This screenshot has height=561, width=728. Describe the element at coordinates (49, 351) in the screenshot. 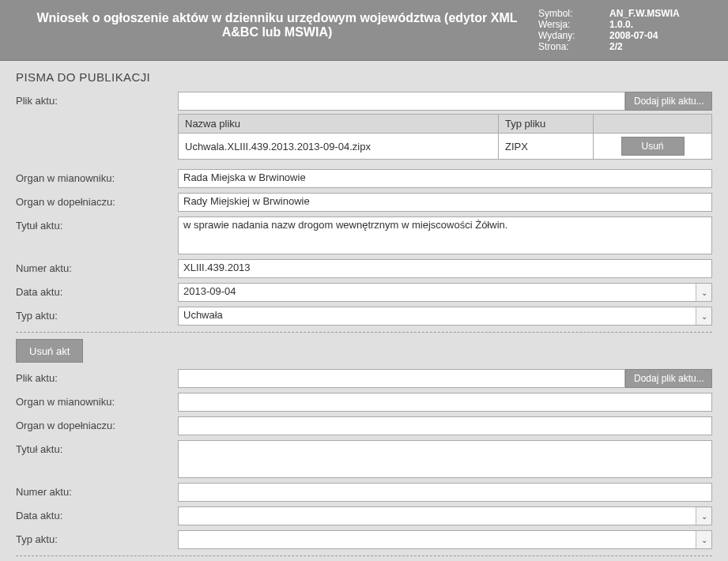

I see `usun-akt-button: Usuń akt` at that location.